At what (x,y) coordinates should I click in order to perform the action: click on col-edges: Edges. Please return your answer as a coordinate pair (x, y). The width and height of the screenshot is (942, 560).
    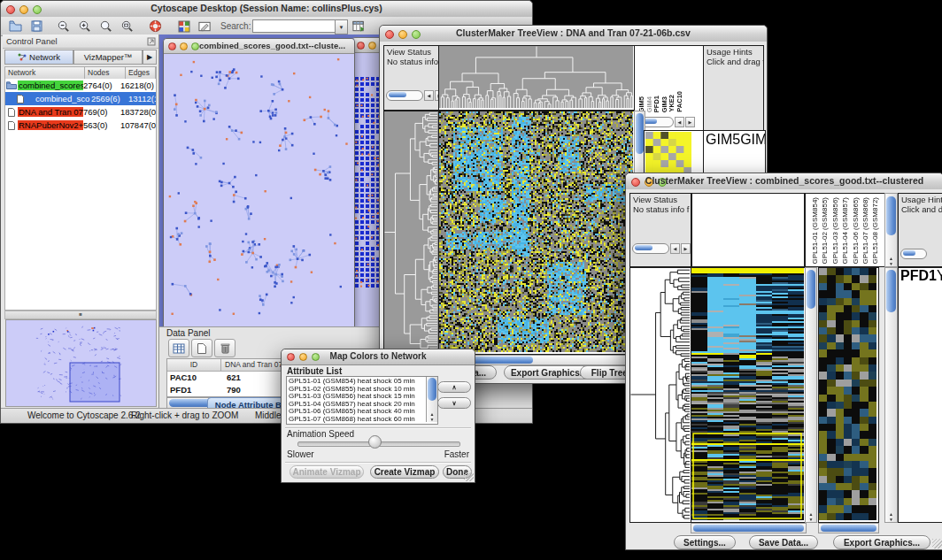
    Looking at the image, I should click on (141, 73).